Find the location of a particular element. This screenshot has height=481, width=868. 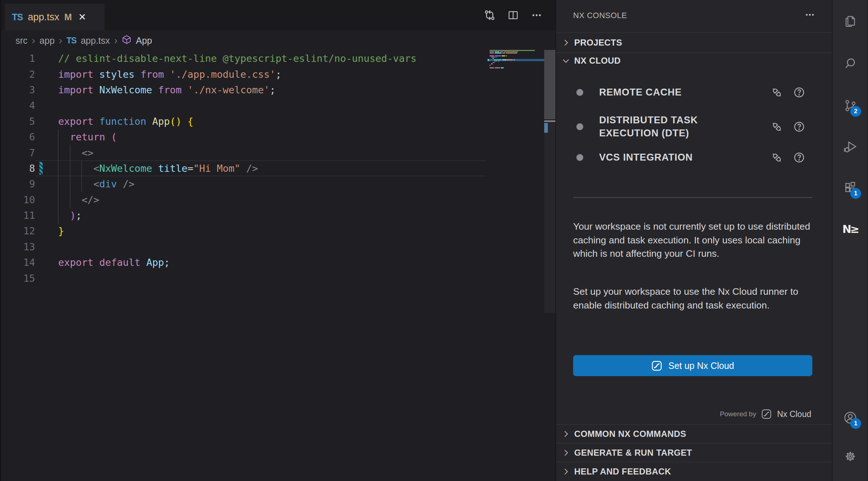

source-control-icon: 2 is located at coordinates (850, 106).